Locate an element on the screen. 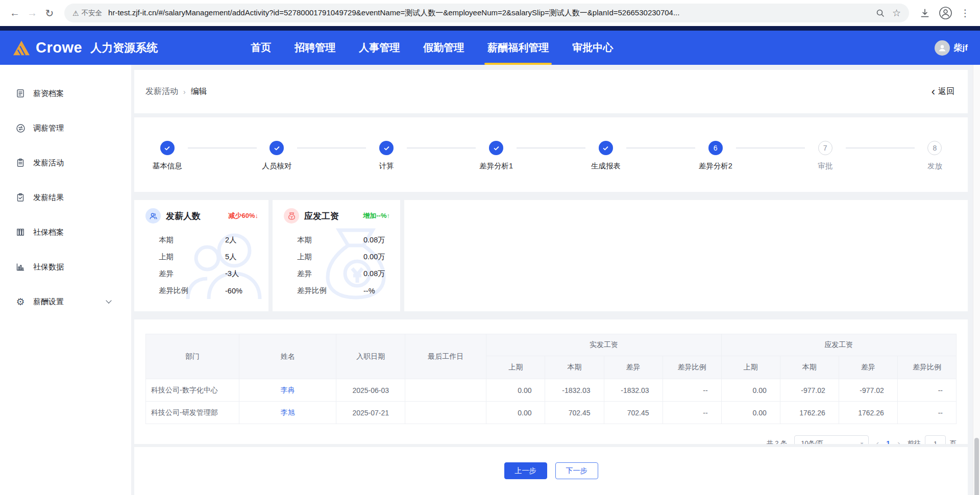 This screenshot has width=980, height=495. clipboard-check-icon is located at coordinates (20, 197).